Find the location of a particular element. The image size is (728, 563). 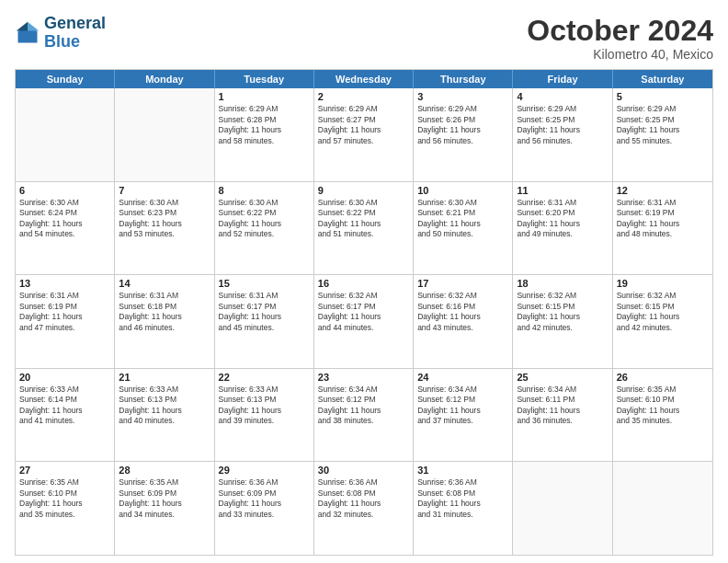

day-header-tuesday: Tuesday is located at coordinates (265, 79).